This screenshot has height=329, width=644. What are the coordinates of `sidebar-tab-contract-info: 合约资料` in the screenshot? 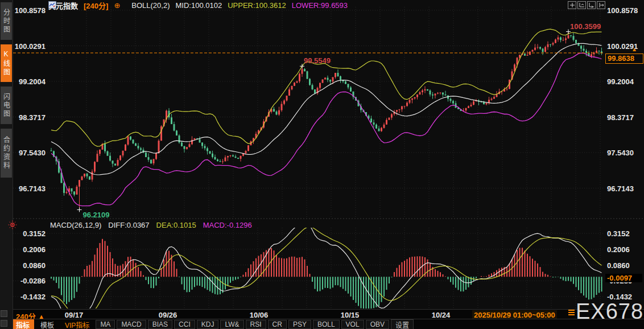 It's located at (6, 153).